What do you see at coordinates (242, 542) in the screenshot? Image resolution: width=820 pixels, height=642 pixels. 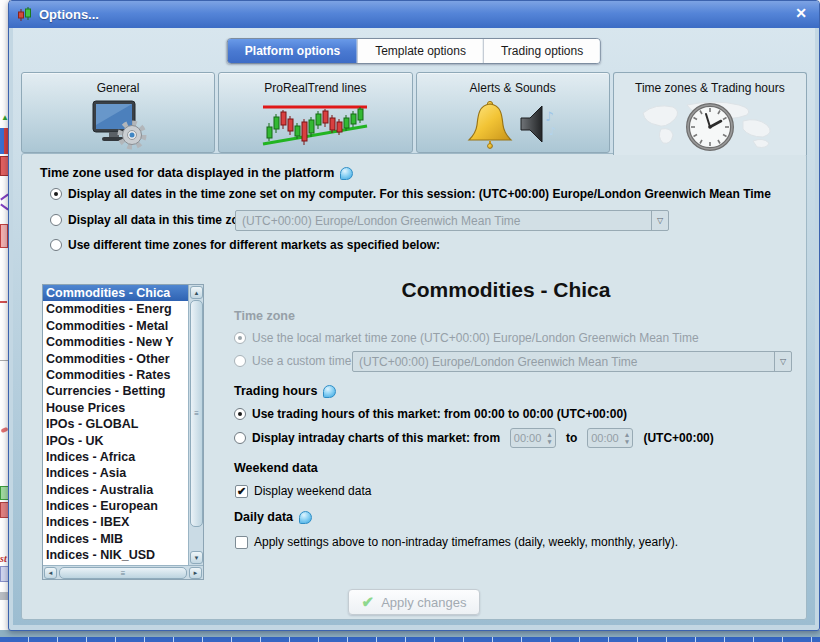 I see `checkbox-unchecked` at bounding box center [242, 542].